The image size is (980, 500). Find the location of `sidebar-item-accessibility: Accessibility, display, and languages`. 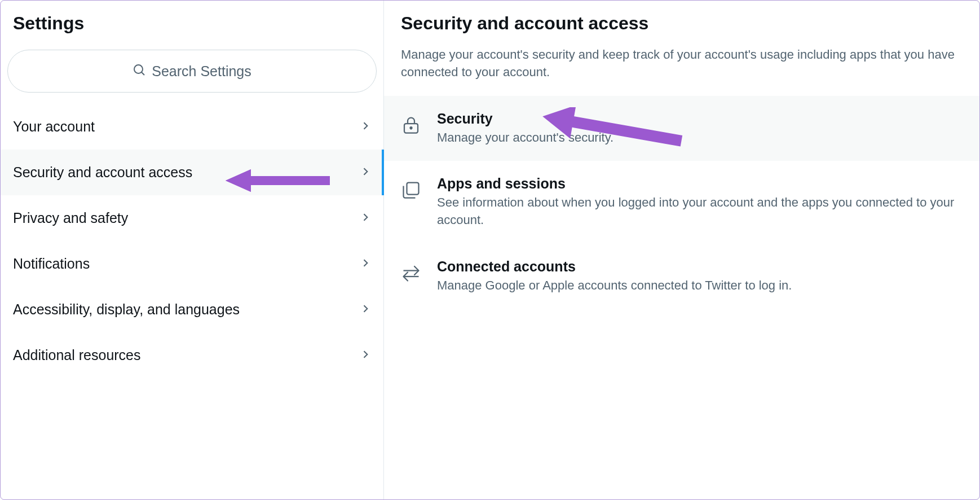

sidebar-item-accessibility: Accessibility, display, and languages is located at coordinates (192, 309).